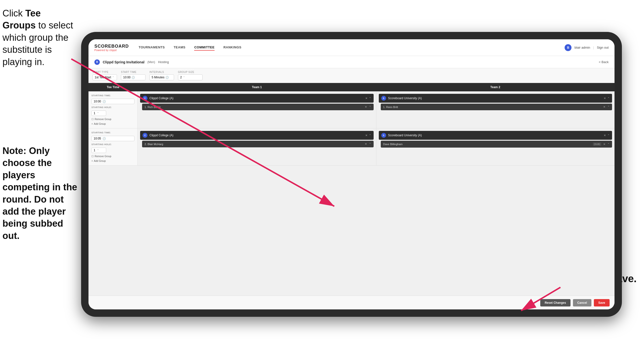 This screenshot has height=346, width=644. What do you see at coordinates (97, 62) in the screenshot?
I see `sub-header-logo: B` at bounding box center [97, 62].